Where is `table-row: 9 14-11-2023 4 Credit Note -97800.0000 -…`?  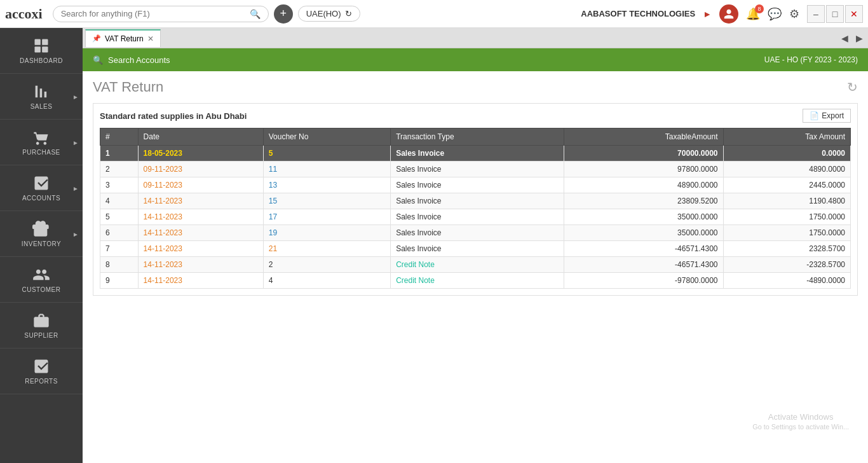 table-row: 9 14-11-2023 4 Credit Note -97800.0000 -… is located at coordinates (475, 281).